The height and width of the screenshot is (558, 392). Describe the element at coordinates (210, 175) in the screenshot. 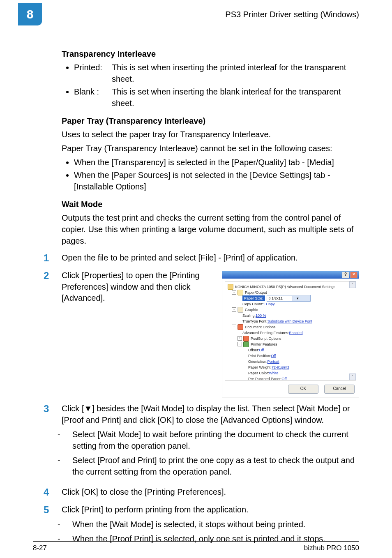

I see `paper-tray-bullets: When the [Transparency] is selected in t…` at that location.